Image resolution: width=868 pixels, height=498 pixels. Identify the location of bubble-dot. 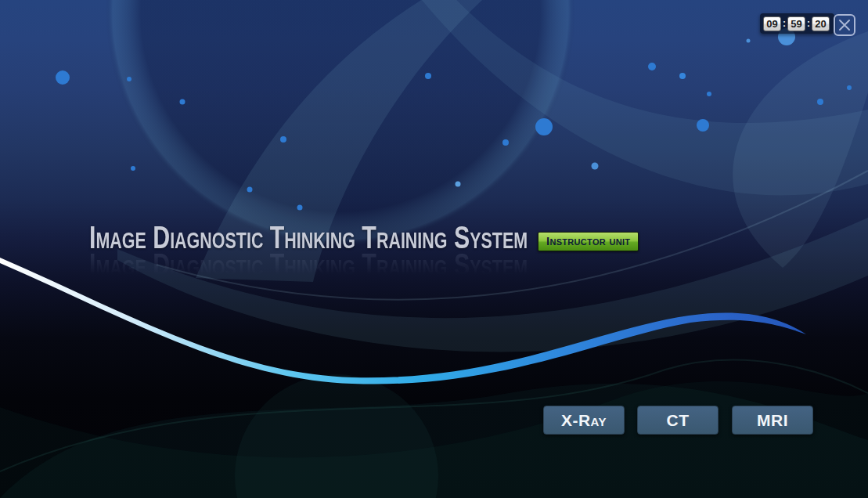
(748, 41).